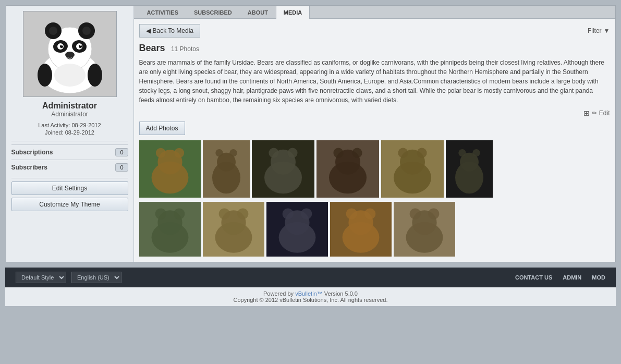  I want to click on avatar-wrapper: Administrator Administrator Last Activit…, so click(70, 73).